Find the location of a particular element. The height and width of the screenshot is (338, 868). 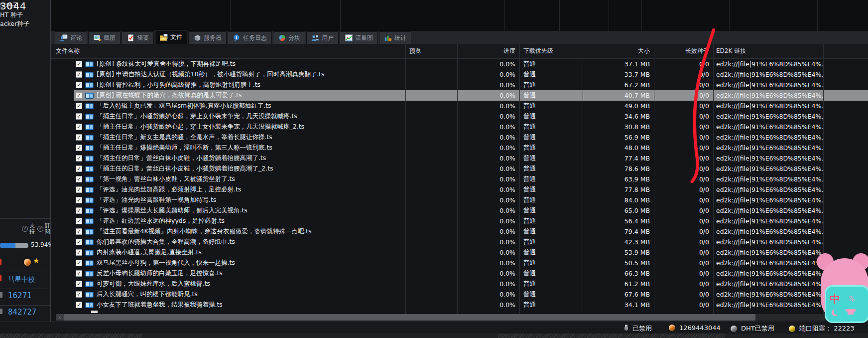

horizontal-scrollbar is located at coordinates (466, 317).